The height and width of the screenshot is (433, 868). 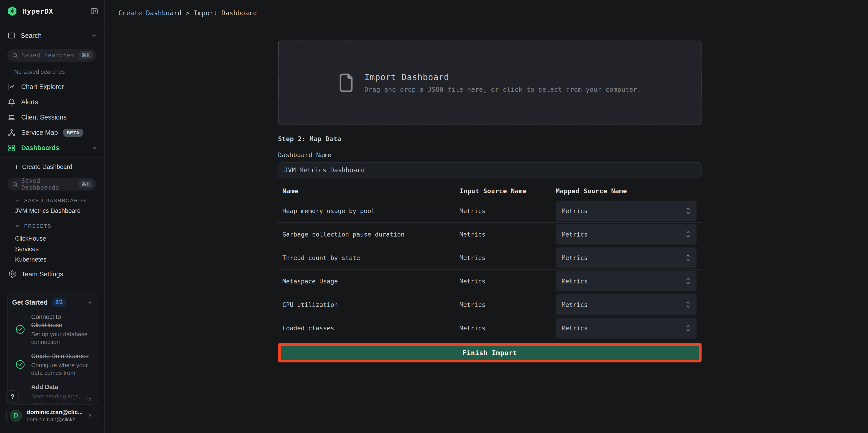 What do you see at coordinates (52, 87) in the screenshot?
I see `sidebar-item-chart-explorer: Chart Explorer` at bounding box center [52, 87].